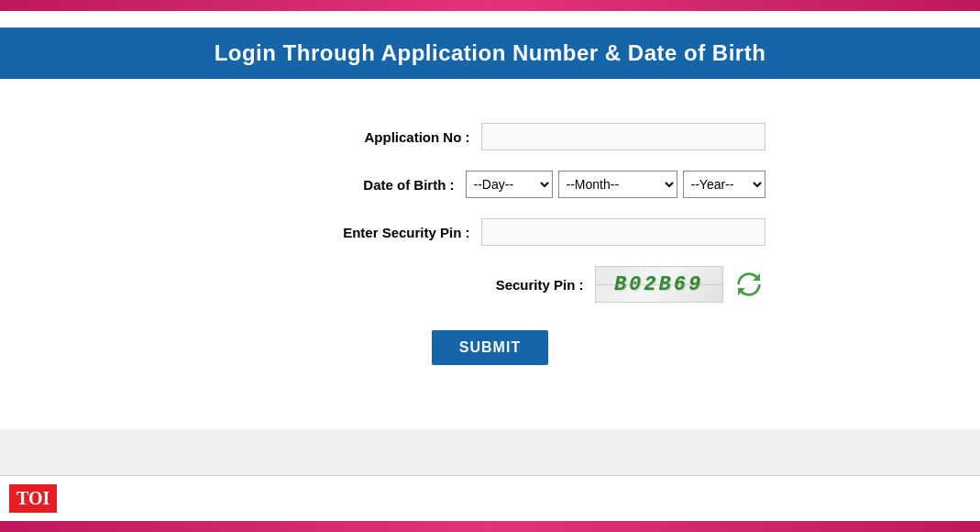 This screenshot has height=532, width=980. What do you see at coordinates (749, 284) in the screenshot?
I see `refresh-captcha-button` at bounding box center [749, 284].